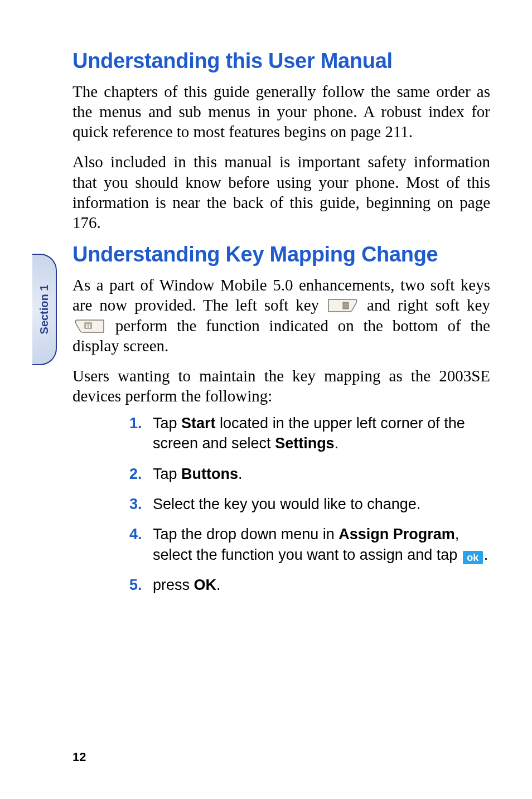  I want to click on step-3: Select the key you would like to change., so click(310, 504).